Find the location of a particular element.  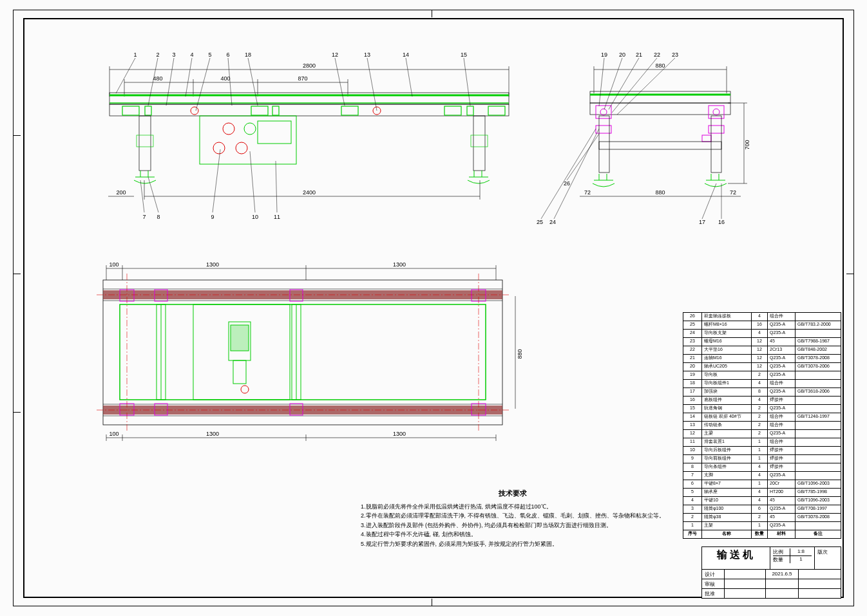

bom-cell: 9 is located at coordinates (692, 459).